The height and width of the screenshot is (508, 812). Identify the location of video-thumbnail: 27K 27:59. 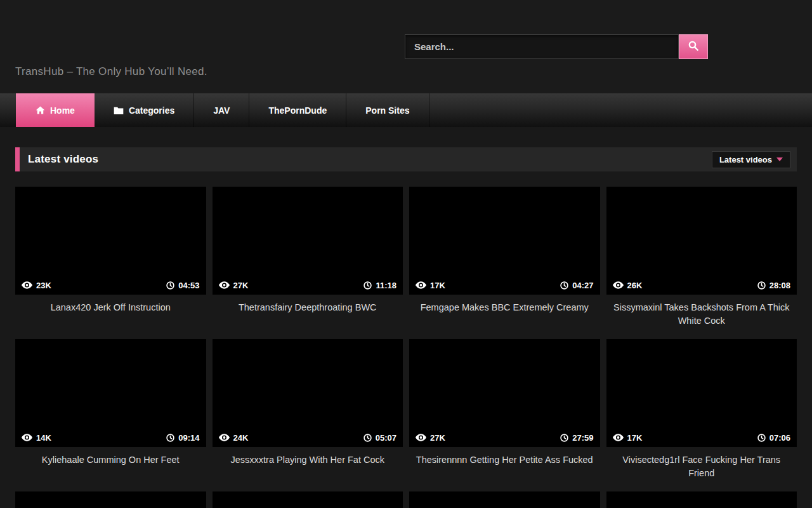
(505, 393).